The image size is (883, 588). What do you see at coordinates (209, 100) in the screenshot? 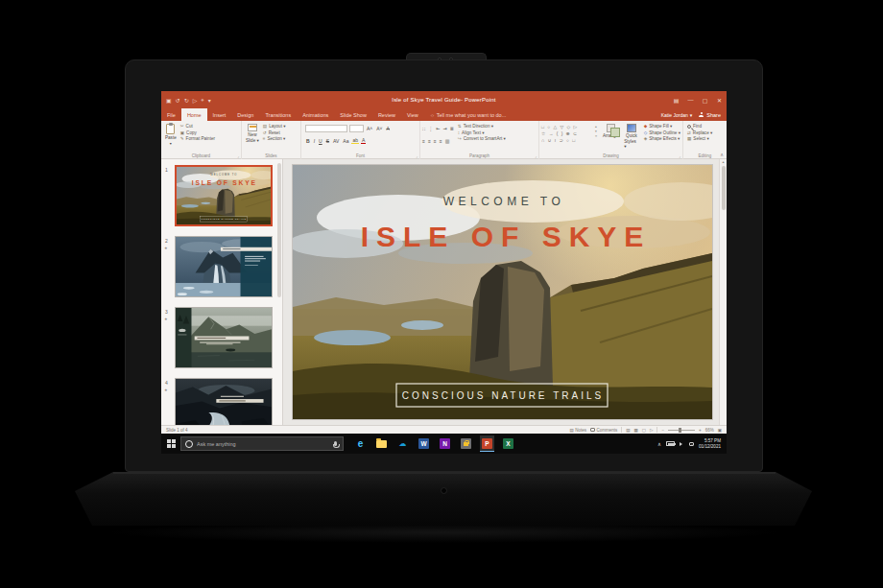
I see `customize-qat-icon: ▾` at bounding box center [209, 100].